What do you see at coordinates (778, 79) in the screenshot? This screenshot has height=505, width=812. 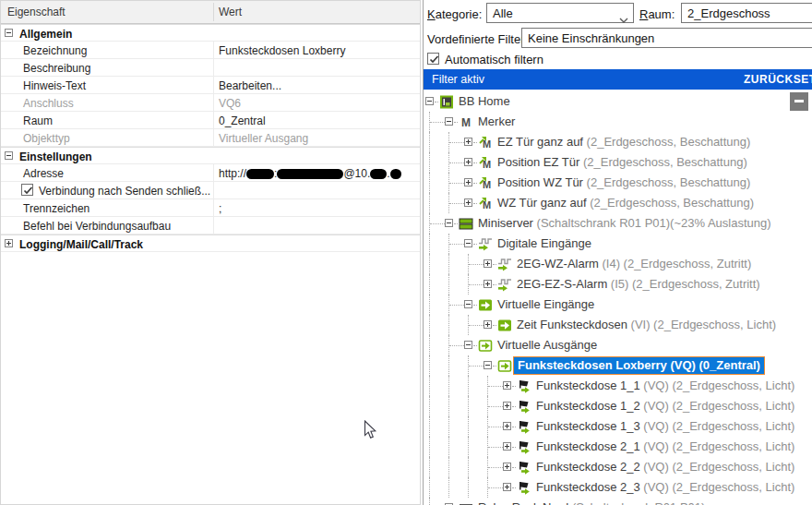 I see `reset-filter-button: ZURÜCKSETZEN` at bounding box center [778, 79].